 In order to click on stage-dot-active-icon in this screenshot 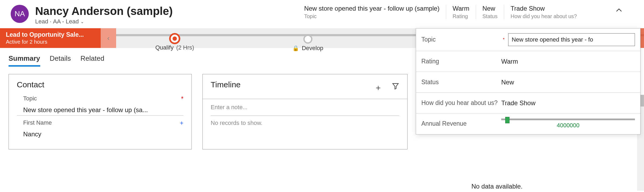, I will do `click(175, 39)`.